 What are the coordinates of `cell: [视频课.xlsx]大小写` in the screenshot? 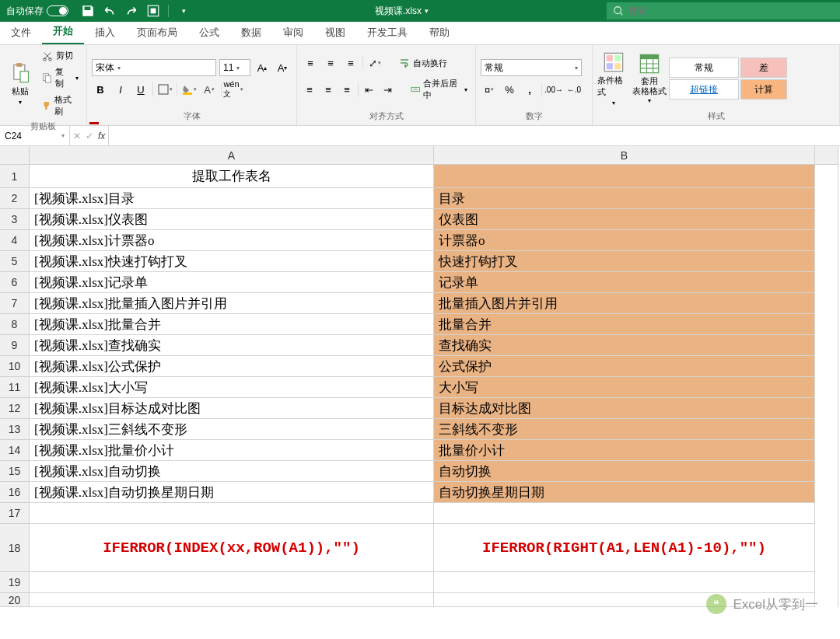 It's located at (232, 387).